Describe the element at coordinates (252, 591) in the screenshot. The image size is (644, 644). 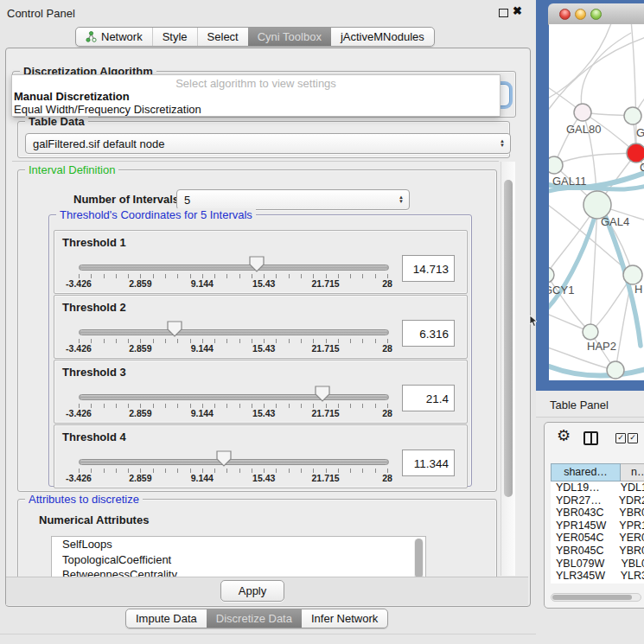
I see `apply-button: Apply` at that location.